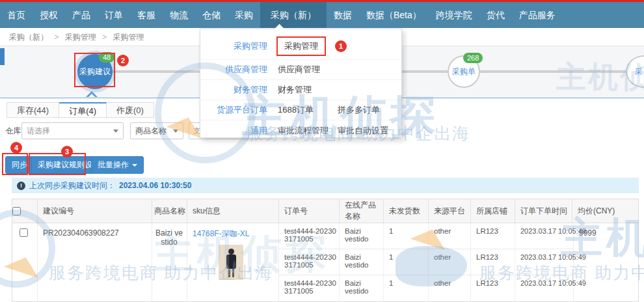 This screenshot has height=302, width=644. I want to click on menu-category-purchase: 采购管理, so click(234, 46).